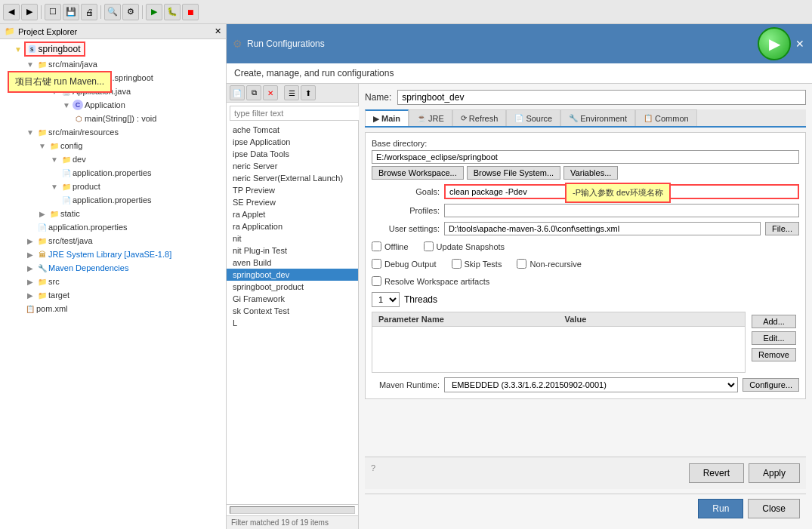 This screenshot has width=812, height=529. Describe the element at coordinates (721, 509) in the screenshot. I see `run-btn: Run` at that location.